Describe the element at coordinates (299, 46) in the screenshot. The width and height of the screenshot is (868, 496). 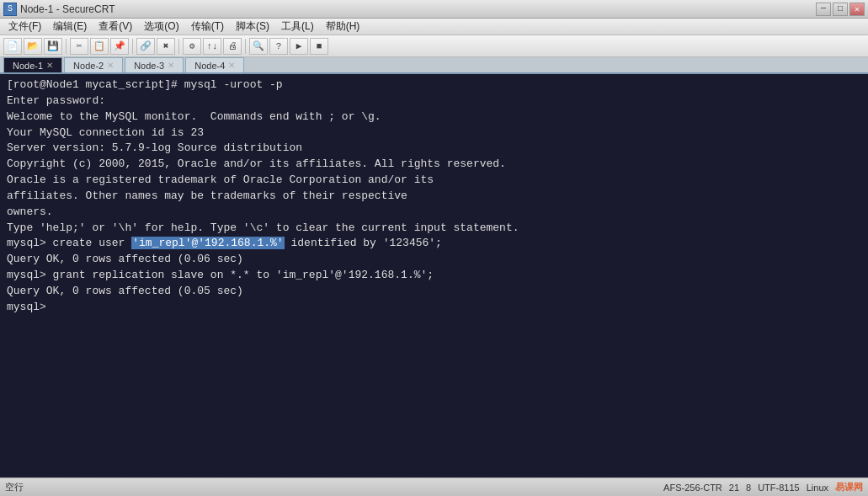
I see `toolbar-extra1: ▶` at that location.